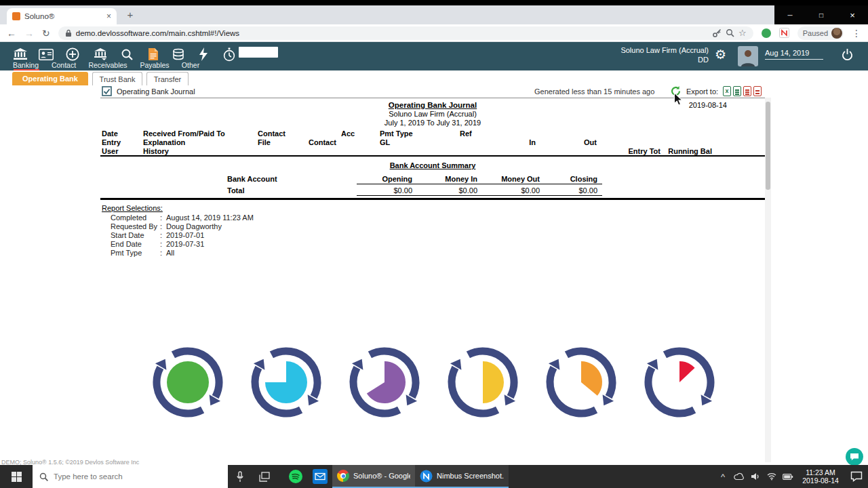 The width and height of the screenshot is (868, 488). Describe the element at coordinates (153, 54) in the screenshot. I see `payables-icon` at that location.